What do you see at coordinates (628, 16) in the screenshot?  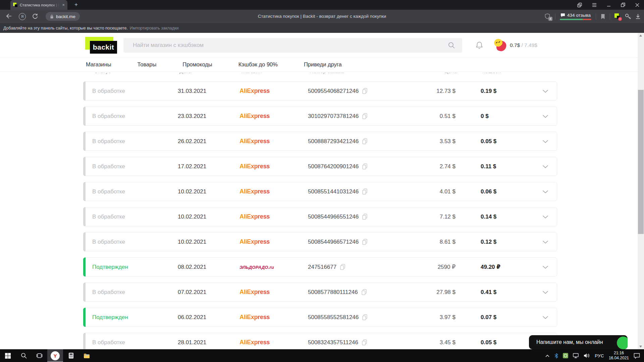 I see `password-key-icon` at bounding box center [628, 16].